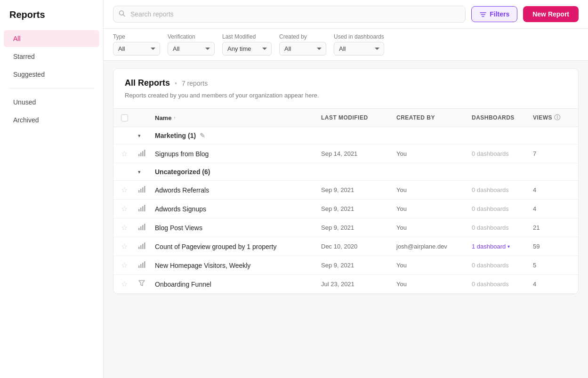 The height and width of the screenshot is (378, 588). I want to click on th-dashboards-label: Dashboards, so click(493, 118).